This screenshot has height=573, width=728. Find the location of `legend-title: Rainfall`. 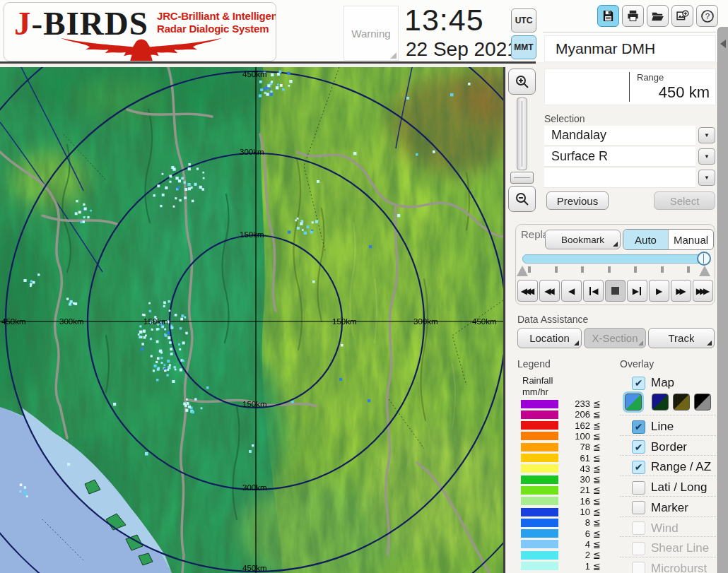

legend-title: Rainfall is located at coordinates (537, 380).